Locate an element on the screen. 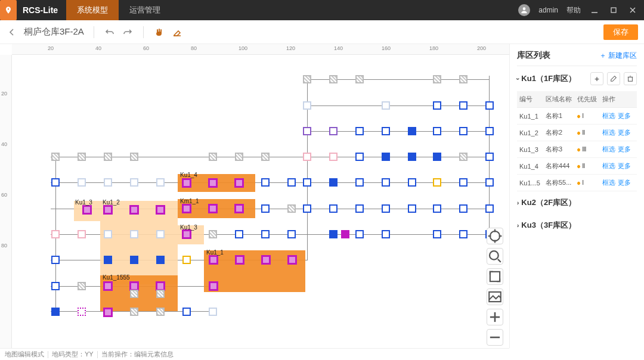 This screenshot has width=644, height=360. accordion-ku3: › Ku3（3F库区） is located at coordinates (577, 225).